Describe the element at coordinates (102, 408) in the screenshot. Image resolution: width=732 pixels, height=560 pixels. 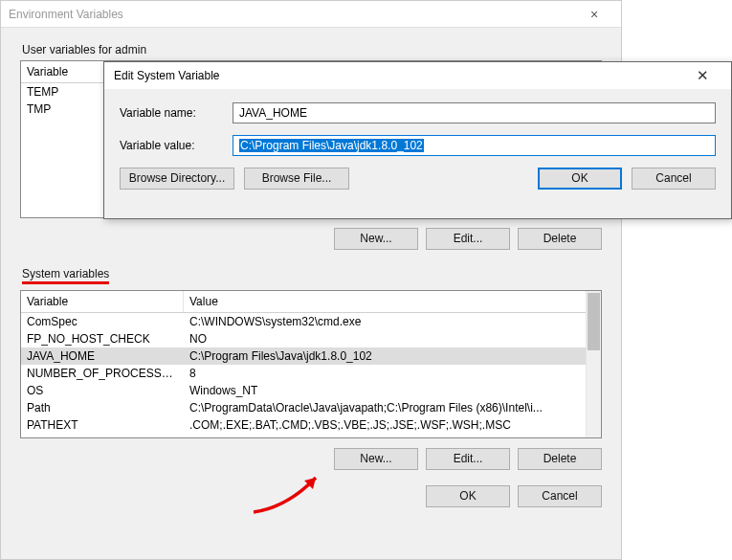
I see `cell-variable: Path` at that location.